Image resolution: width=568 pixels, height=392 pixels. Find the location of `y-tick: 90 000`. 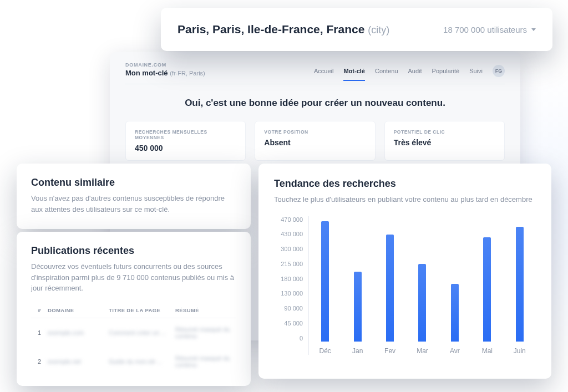

y-tick: 90 000 is located at coordinates (288, 308).